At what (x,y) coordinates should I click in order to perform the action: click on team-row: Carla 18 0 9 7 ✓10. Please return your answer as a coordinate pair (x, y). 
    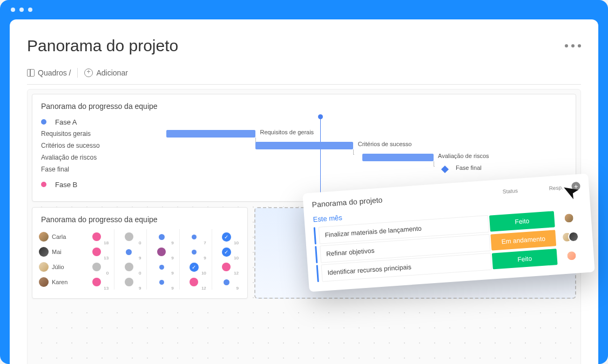
    Looking at the image, I should click on (140, 237).